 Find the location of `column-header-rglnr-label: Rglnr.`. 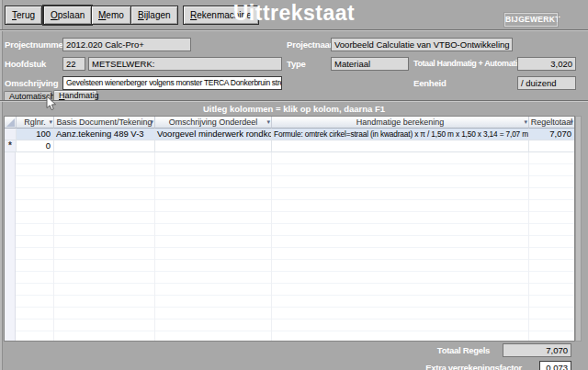

column-header-rglnr-label: Rglnr. is located at coordinates (35, 122).